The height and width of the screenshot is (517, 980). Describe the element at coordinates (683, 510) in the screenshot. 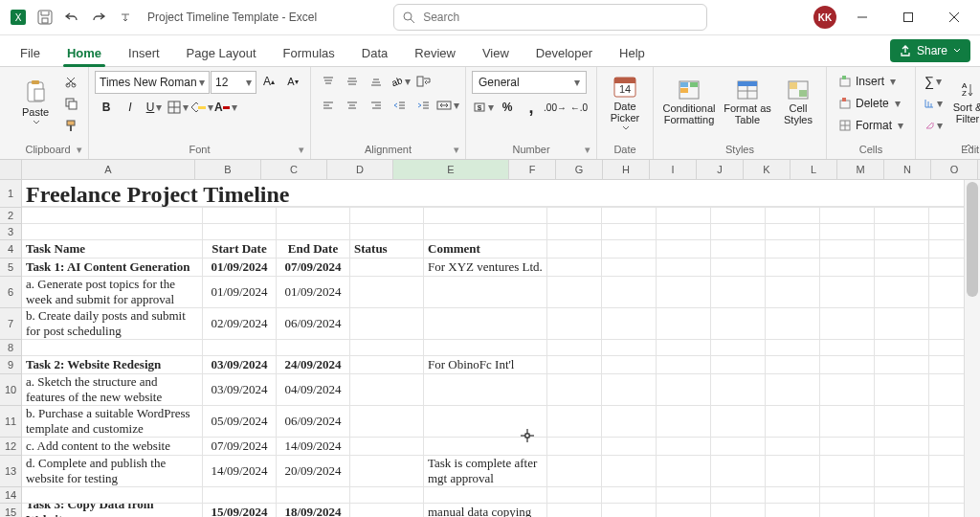

I see `cell-H15` at that location.